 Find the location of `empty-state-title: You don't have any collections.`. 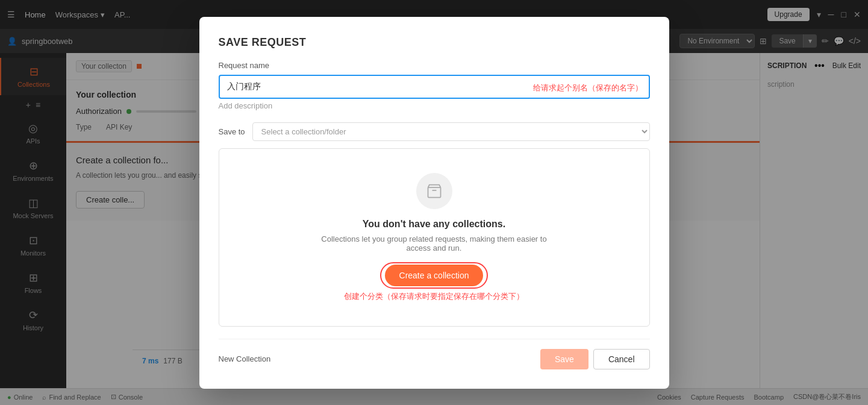

empty-state-title: You don't have any collections. is located at coordinates (434, 224).